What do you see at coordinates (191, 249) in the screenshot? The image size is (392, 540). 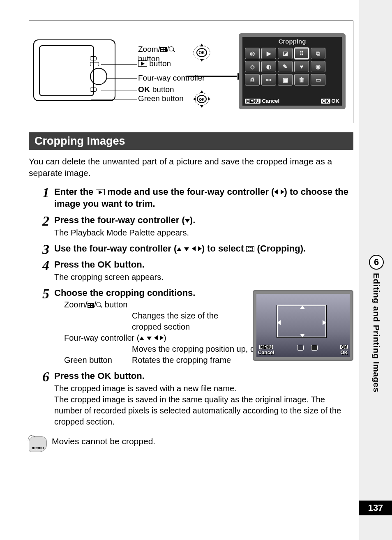 I see `step-3: 3 Use the four-way controller ( ) to sel…` at bounding box center [191, 249].